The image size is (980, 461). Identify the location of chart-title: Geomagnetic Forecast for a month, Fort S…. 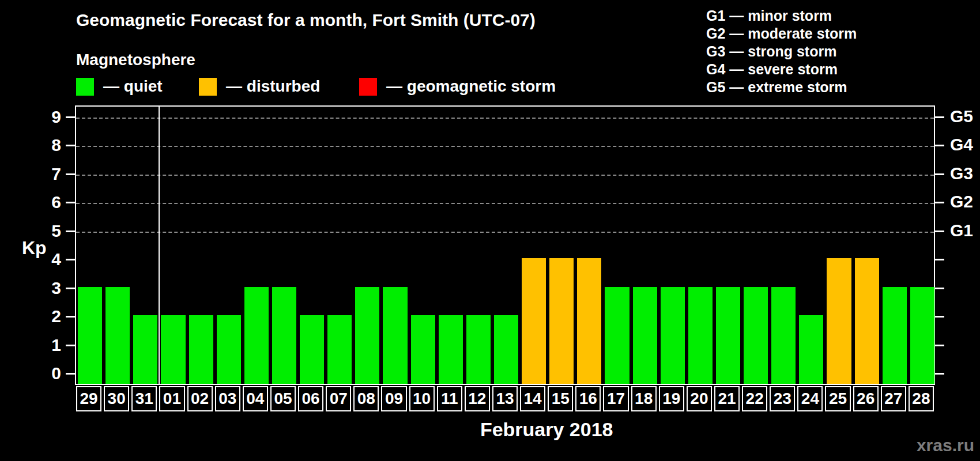
(306, 20).